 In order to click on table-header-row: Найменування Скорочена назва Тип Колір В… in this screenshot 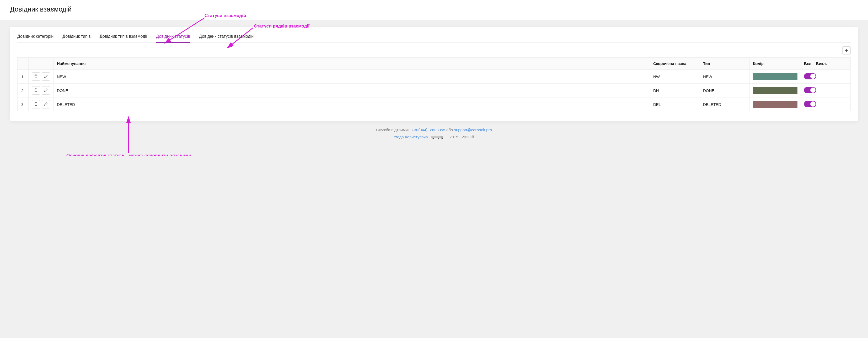, I will do `click(434, 64)`.